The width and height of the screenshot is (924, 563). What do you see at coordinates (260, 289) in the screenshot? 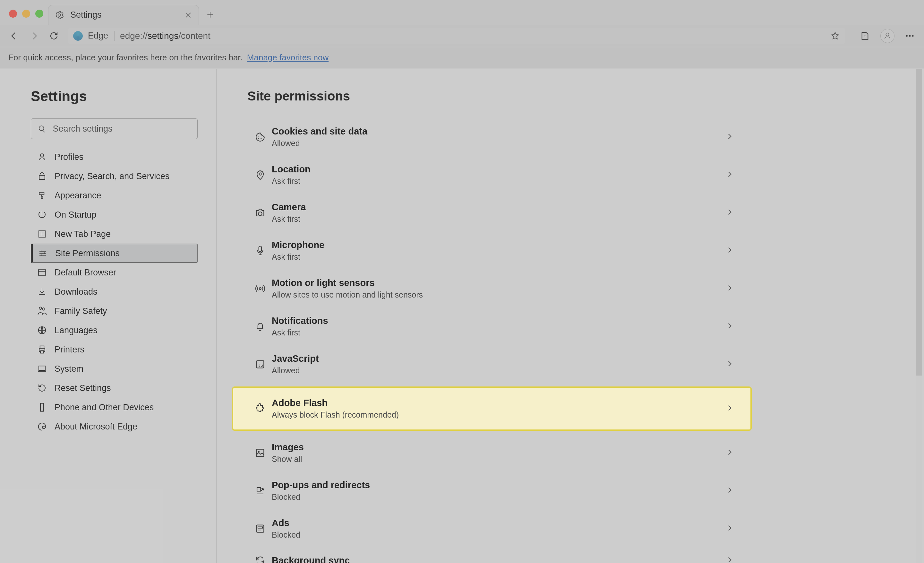
I see `sensor-icon` at bounding box center [260, 289].